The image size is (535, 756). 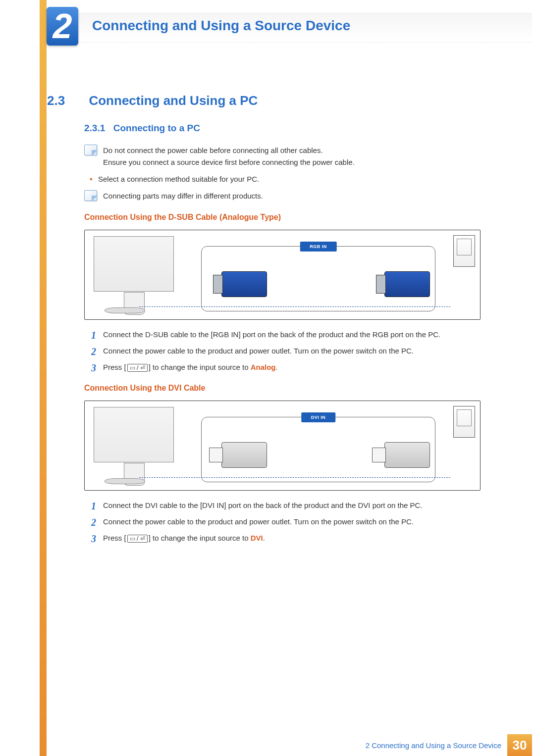 What do you see at coordinates (282, 196) in the screenshot?
I see `note-block-2: Connecting parts may differ in different…` at bounding box center [282, 196].